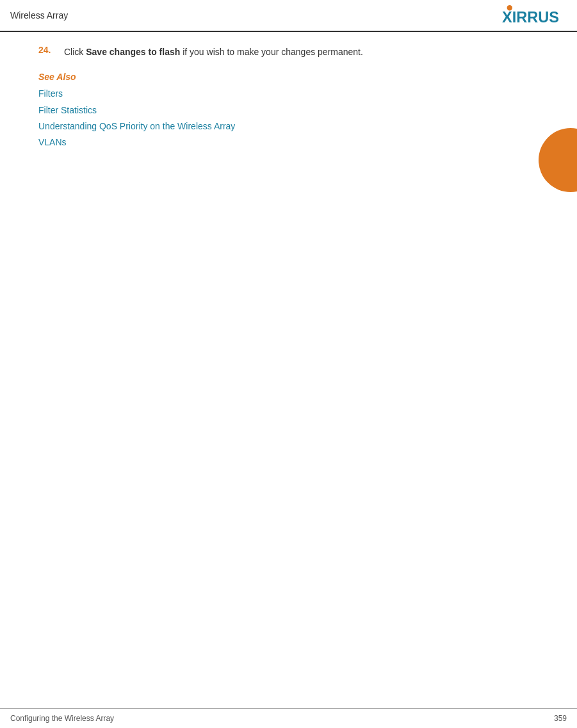  I want to click on footer-page-number: 359, so click(560, 718).